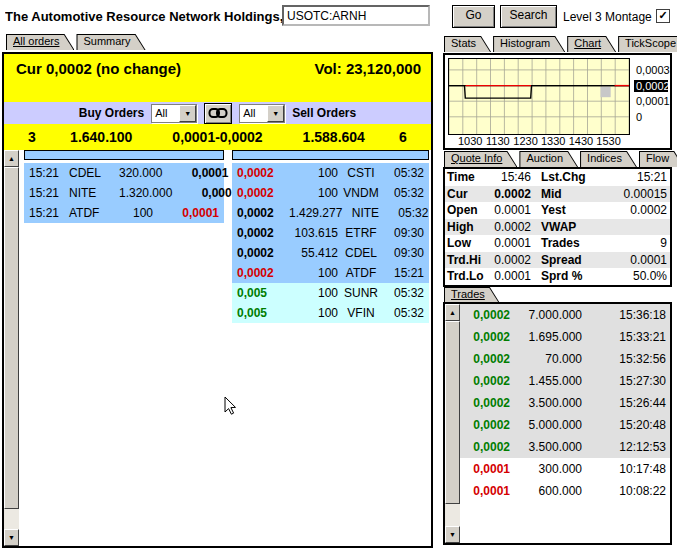 The image size is (677, 552). Describe the element at coordinates (218, 137) in the screenshot. I see `inside-spread: 0,0001-0,0002` at that location.